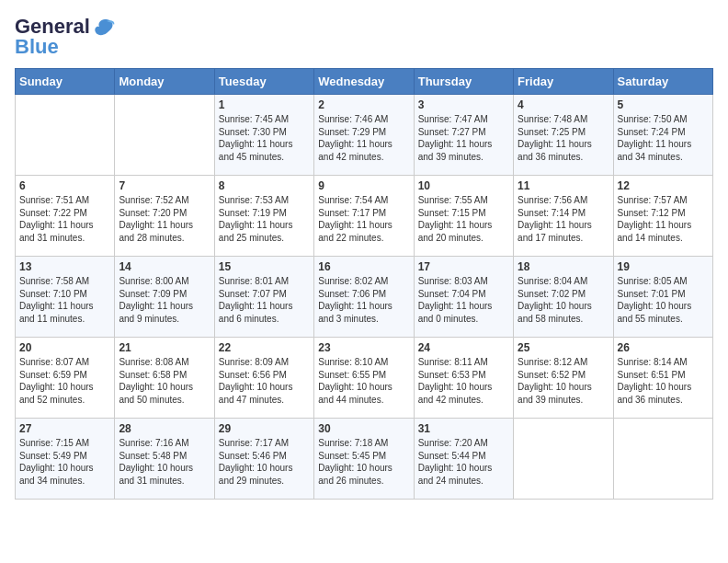  I want to click on day-number: 24, so click(463, 348).